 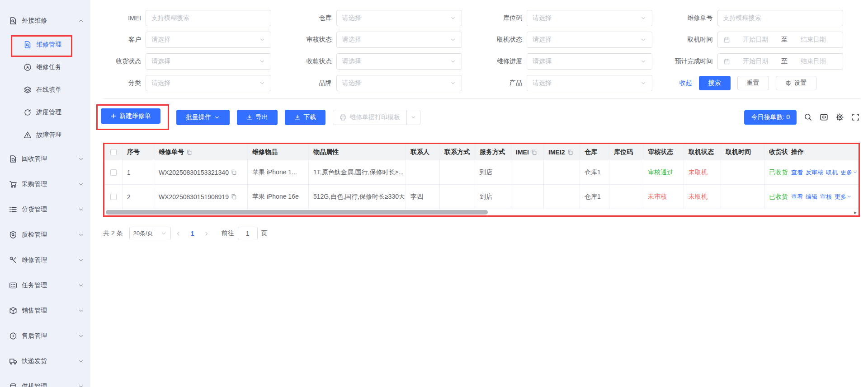 I want to click on action-link: 编辑, so click(x=811, y=197).